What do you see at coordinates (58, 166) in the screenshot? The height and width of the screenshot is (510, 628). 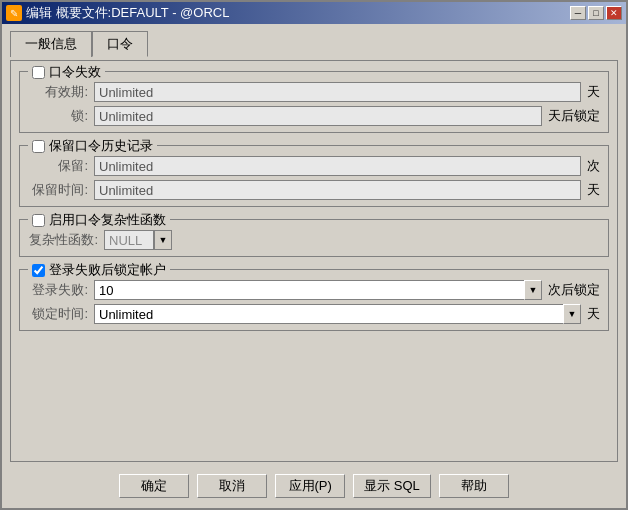 I see `history-label-1: 保留:` at bounding box center [58, 166].